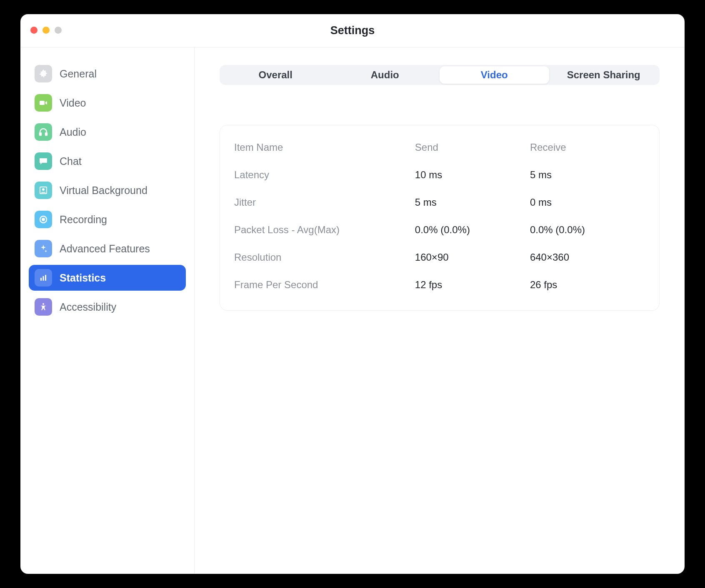  Describe the element at coordinates (472, 175) in the screenshot. I see `stat-send: 10 ms` at that location.